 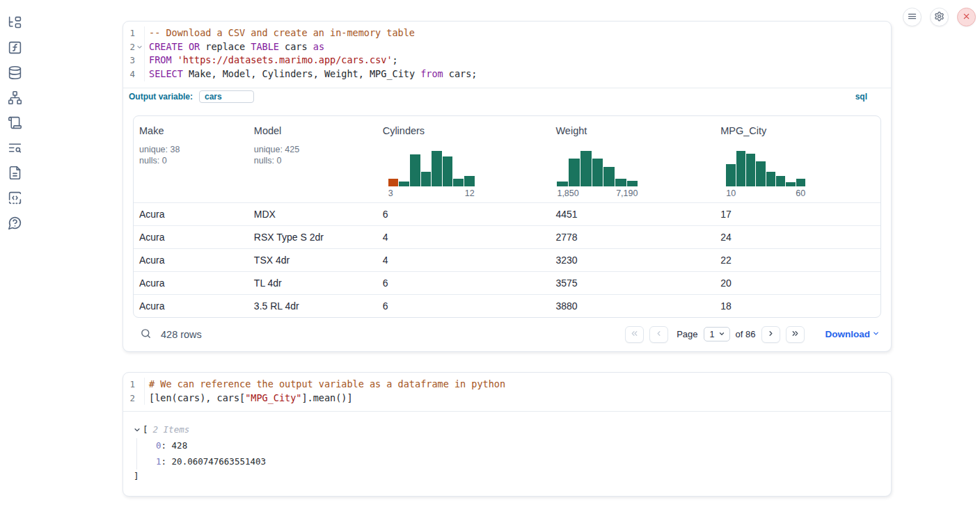 What do you see at coordinates (166, 74) in the screenshot?
I see `token-kw: SELECT` at bounding box center [166, 74].